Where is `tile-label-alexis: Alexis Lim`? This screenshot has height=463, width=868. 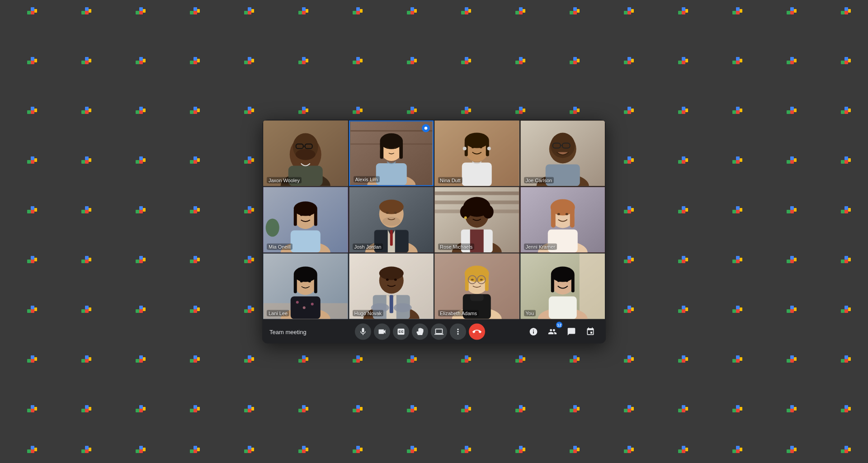 tile-label-alexis: Alexis Lim is located at coordinates (367, 180).